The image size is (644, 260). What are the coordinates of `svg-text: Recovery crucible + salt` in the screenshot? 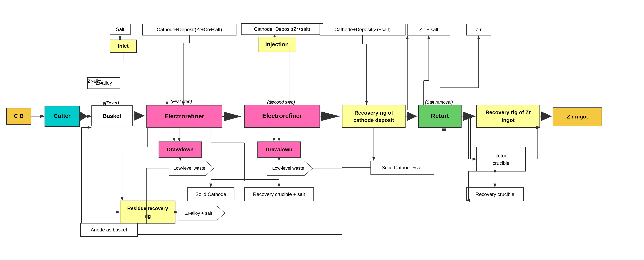 It's located at (279, 194).